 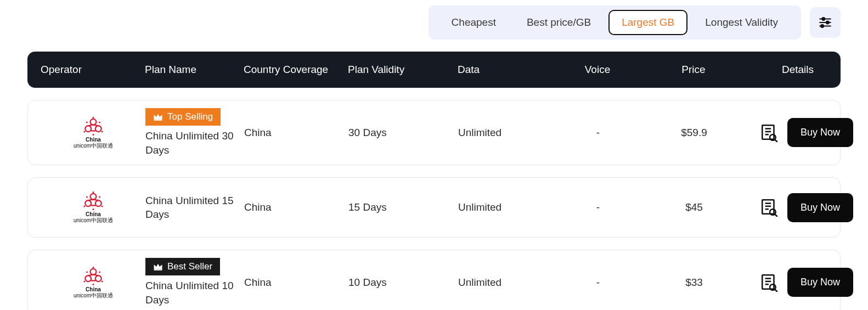 I want to click on col-operator: Operator, so click(x=93, y=70).